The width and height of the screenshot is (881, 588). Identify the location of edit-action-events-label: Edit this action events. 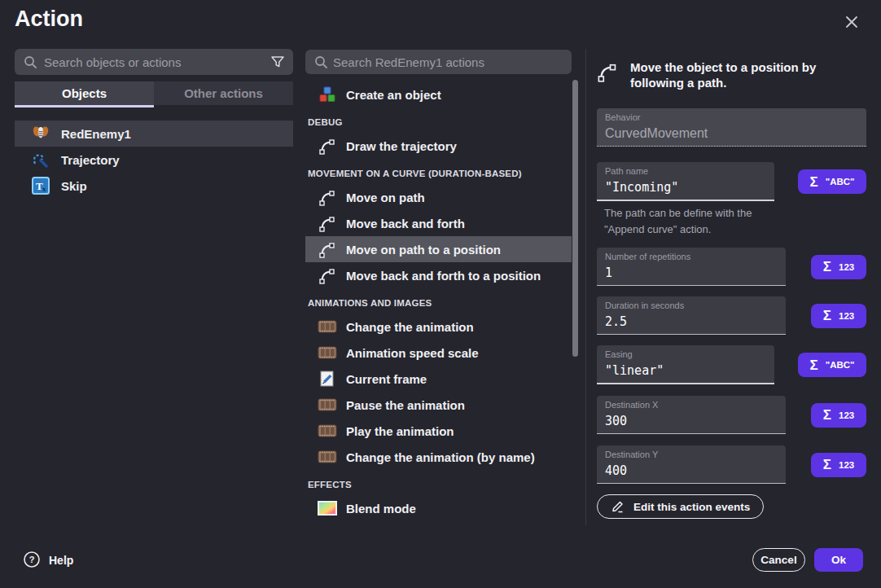
(692, 507).